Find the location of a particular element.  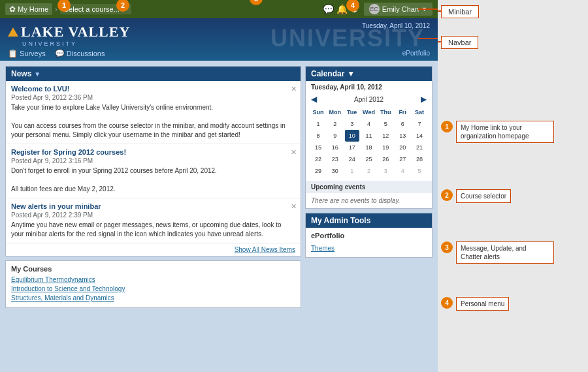

news-title-3: New alerts in your minibar is located at coordinates (153, 206).